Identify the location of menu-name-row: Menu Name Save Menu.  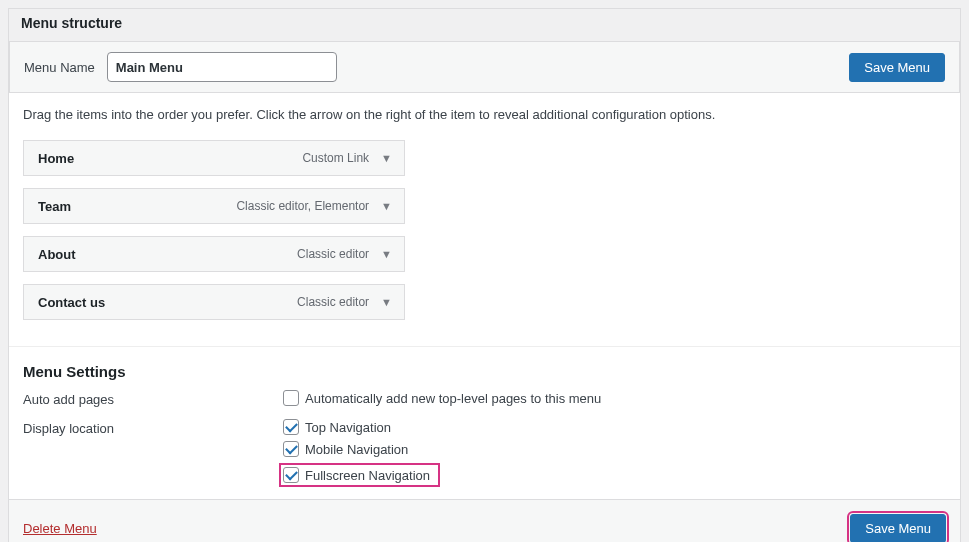
(484, 67).